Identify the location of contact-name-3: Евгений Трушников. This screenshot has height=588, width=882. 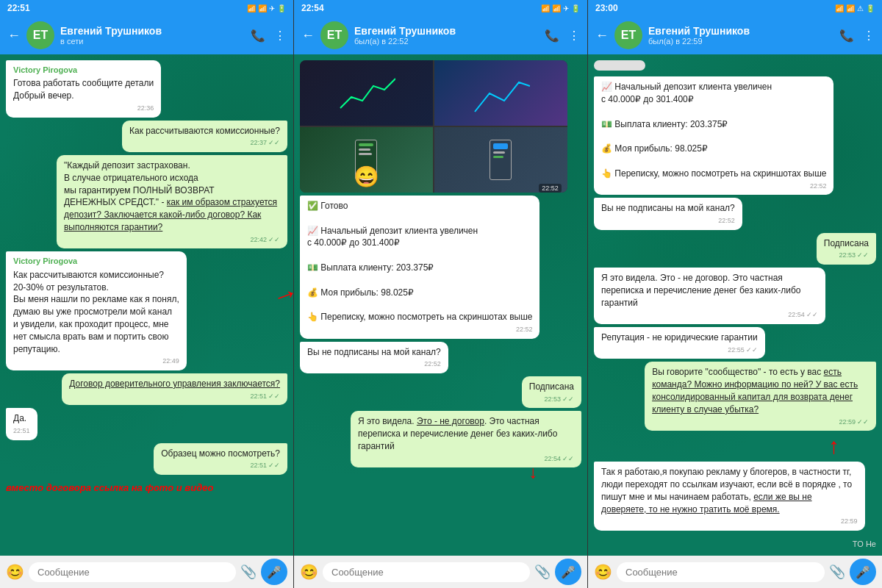
(741, 31).